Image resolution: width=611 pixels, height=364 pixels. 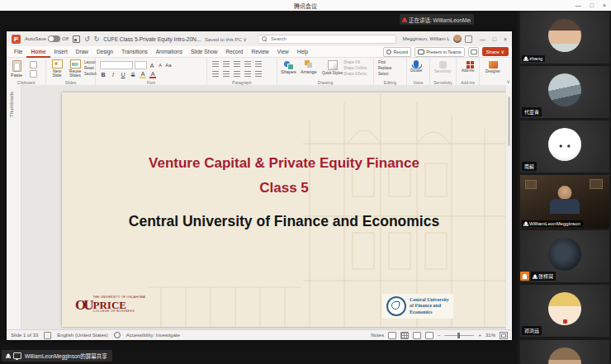 I want to click on language-label: English (United States), so click(x=83, y=335).